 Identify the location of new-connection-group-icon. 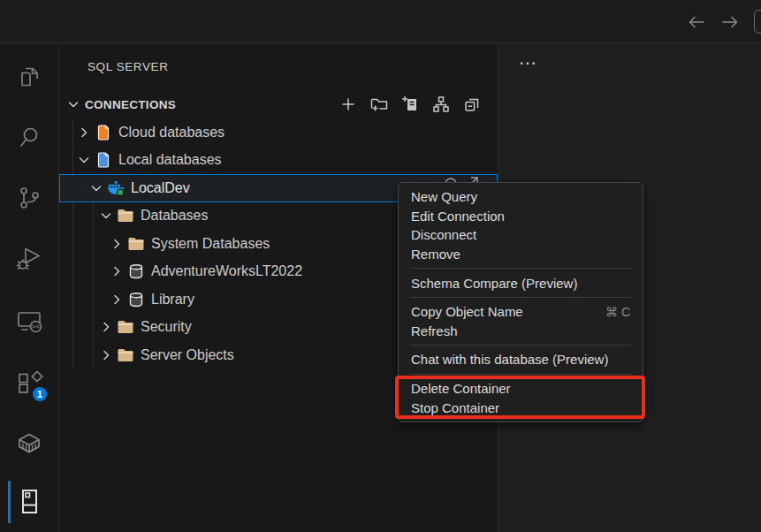
(379, 104).